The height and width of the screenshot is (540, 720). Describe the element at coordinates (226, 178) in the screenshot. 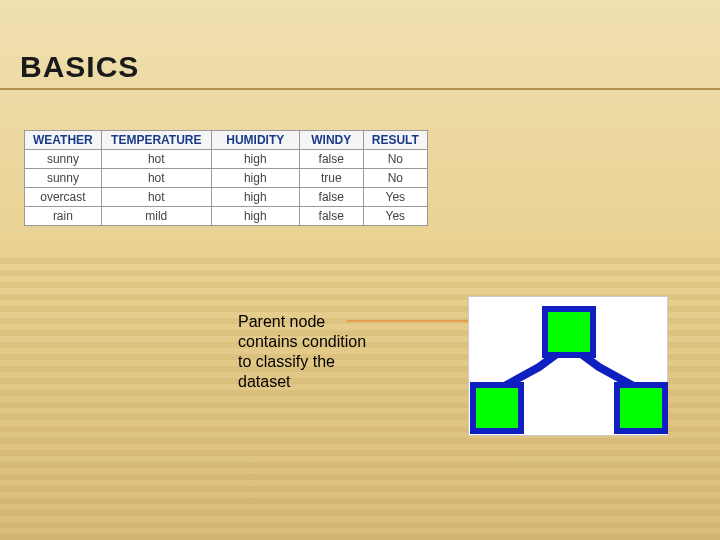

I see `dataset-table: WEATHER TEMPERATURE HUMIDITY WINDY RESUL…` at that location.